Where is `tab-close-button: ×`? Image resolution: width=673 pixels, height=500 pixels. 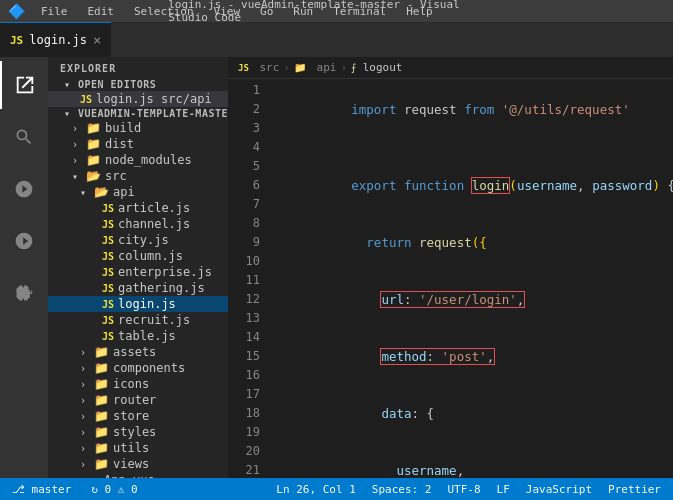 tab-close-button: × is located at coordinates (97, 40).